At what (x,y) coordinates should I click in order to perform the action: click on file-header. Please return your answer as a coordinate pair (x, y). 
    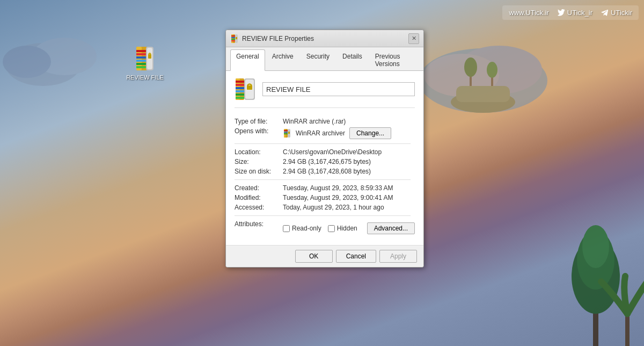
    Looking at the image, I should click on (325, 93).